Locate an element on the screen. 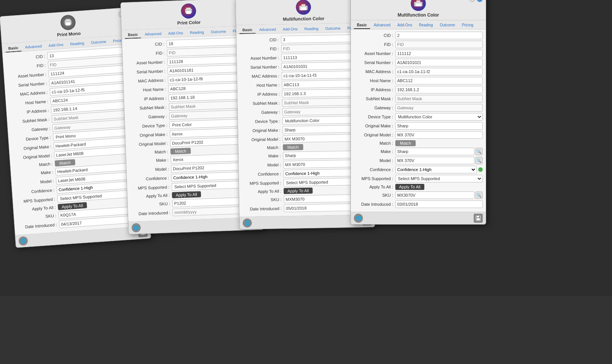 The width and height of the screenshot is (612, 364). lbl-subnet-1: SubNet Mask : is located at coordinates (31, 121).